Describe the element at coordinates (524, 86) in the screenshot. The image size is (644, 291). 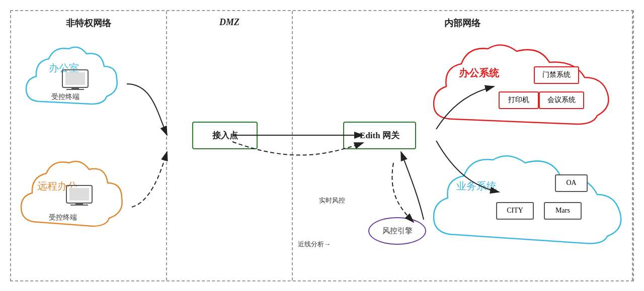
I see `office-sys-cloud: 办公系统` at that location.